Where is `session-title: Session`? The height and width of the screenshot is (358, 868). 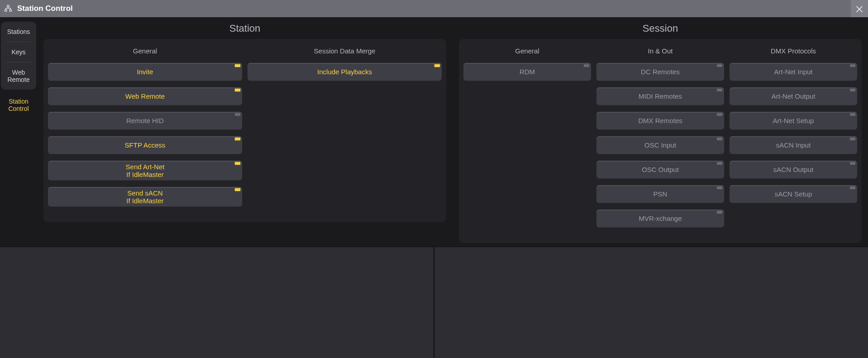 session-title: Session is located at coordinates (660, 29).